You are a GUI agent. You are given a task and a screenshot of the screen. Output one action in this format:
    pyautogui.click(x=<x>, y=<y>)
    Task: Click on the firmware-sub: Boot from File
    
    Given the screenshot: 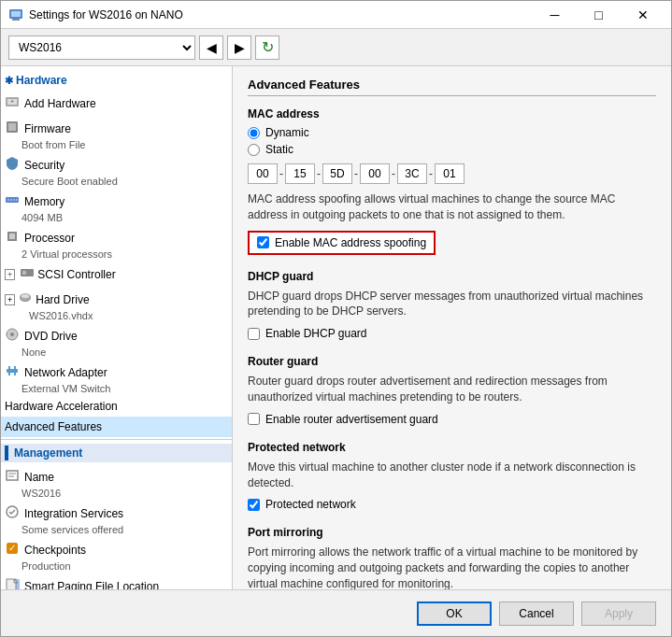 What is the action you would take?
    pyautogui.click(x=116, y=145)
    